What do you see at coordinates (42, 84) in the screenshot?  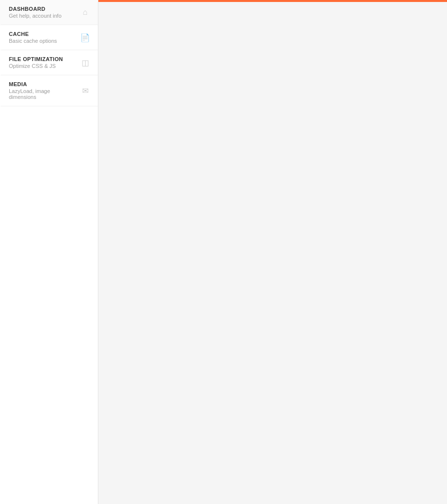 I see `sidebar-item-title-media: MEDIA` at bounding box center [42, 84].